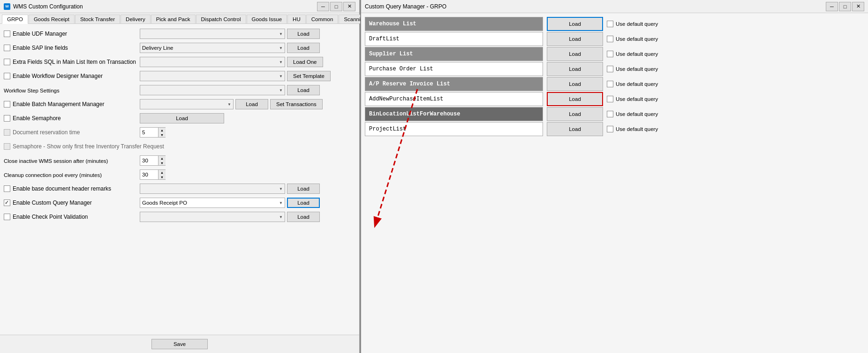 This screenshot has width=868, height=353. Describe the element at coordinates (735, 114) in the screenshot. I see `default-query-7: Use default query` at that location.